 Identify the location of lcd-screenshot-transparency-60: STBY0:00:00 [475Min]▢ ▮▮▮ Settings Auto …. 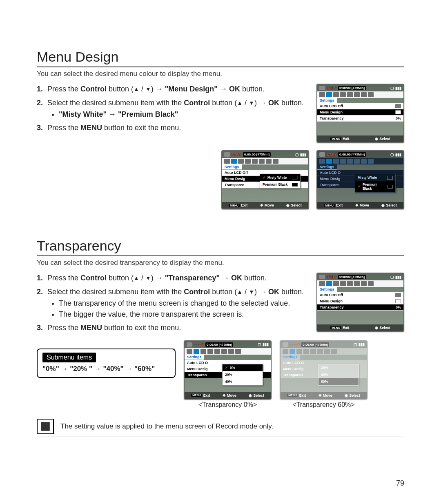
(323, 370).